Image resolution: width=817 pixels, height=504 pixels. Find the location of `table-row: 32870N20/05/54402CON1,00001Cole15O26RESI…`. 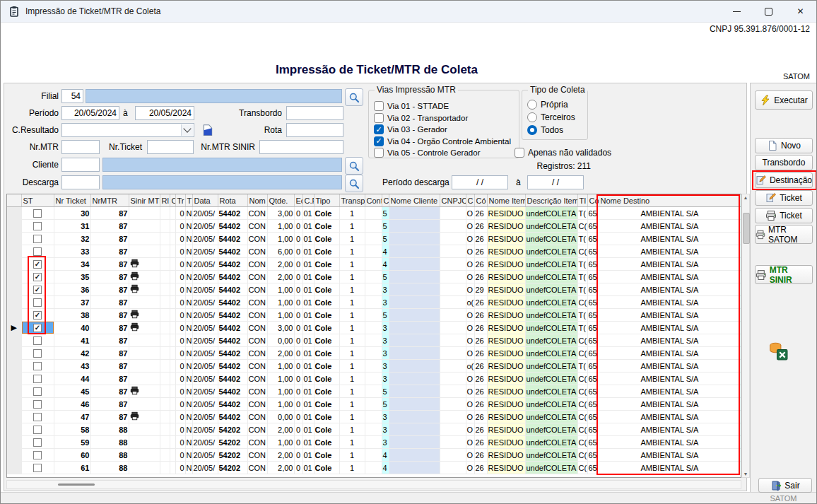

table-row: 32870N20/05/54402CON1,00001Cole15O26RESI… is located at coordinates (374, 239).